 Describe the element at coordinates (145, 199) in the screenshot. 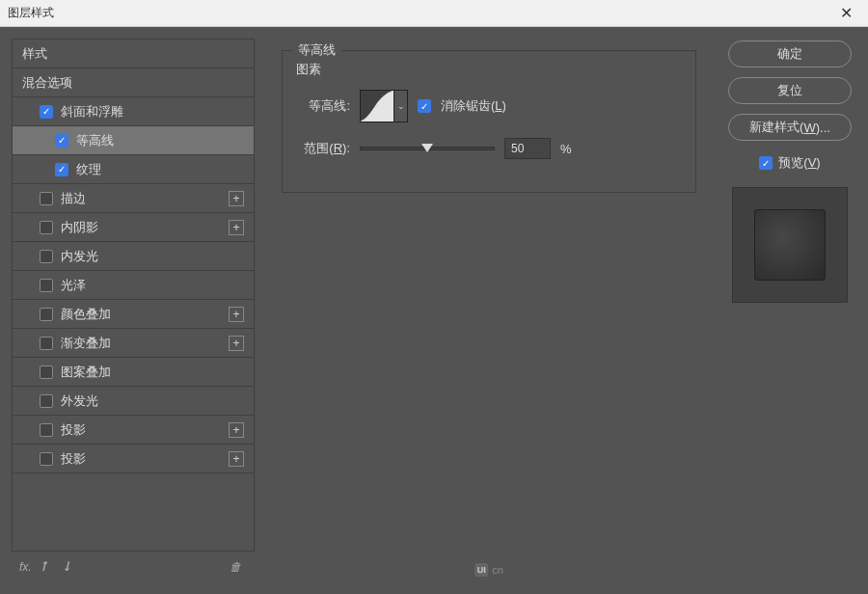

I see `sidebar-item-label: 描边` at that location.